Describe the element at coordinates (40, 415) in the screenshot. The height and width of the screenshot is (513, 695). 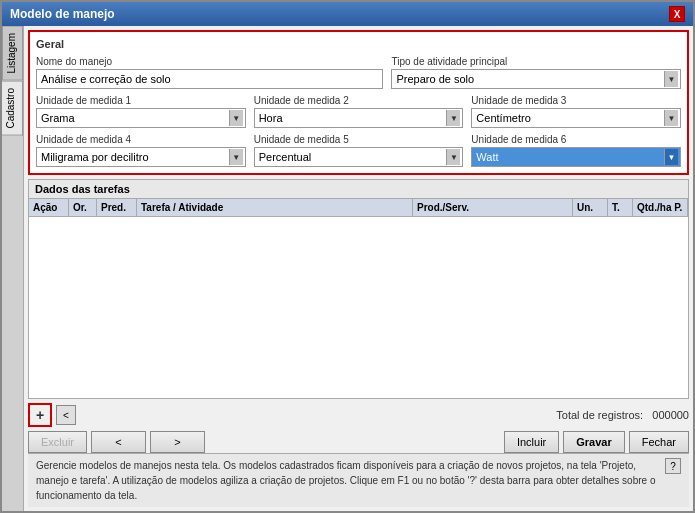
I see `add-button: +` at that location.